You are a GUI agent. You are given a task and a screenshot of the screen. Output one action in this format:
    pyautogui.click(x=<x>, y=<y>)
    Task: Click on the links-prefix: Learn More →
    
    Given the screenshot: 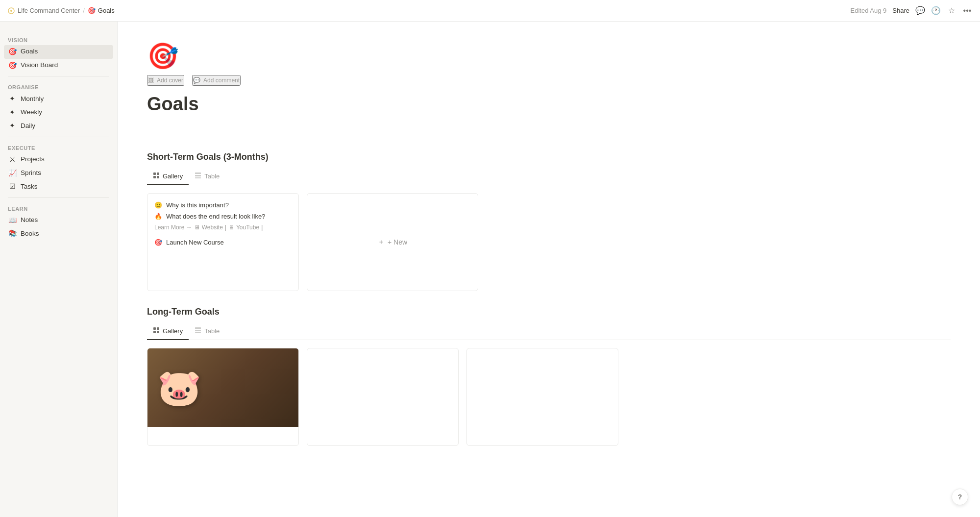 What is the action you would take?
    pyautogui.click(x=173, y=227)
    